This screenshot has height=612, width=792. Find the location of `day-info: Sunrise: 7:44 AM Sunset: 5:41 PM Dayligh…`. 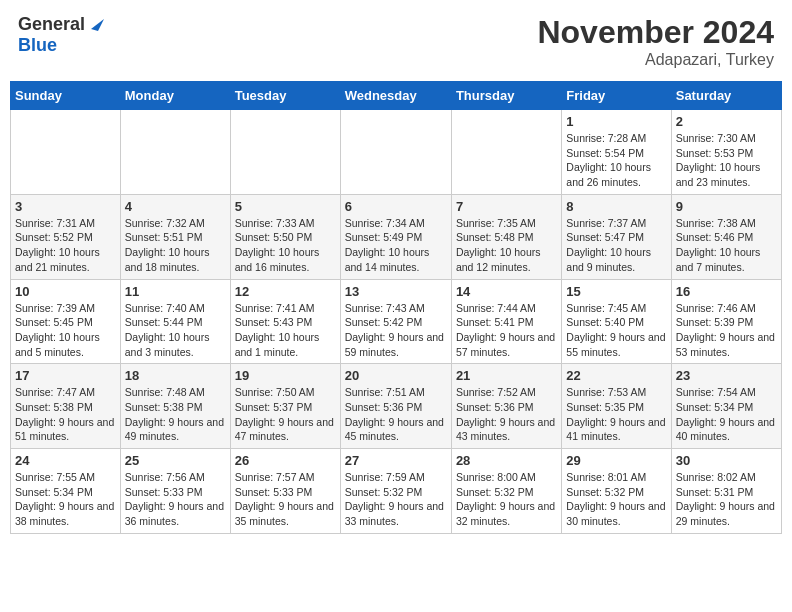

day-info: Sunrise: 7:44 AM Sunset: 5:41 PM Dayligh… is located at coordinates (506, 330).